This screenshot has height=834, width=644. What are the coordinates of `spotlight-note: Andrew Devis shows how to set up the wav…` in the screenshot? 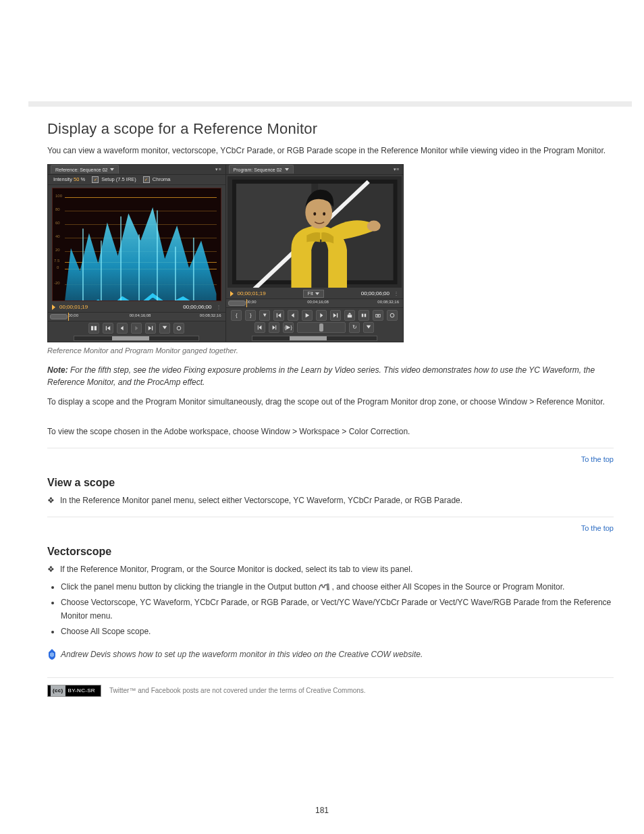 It's located at (235, 654).